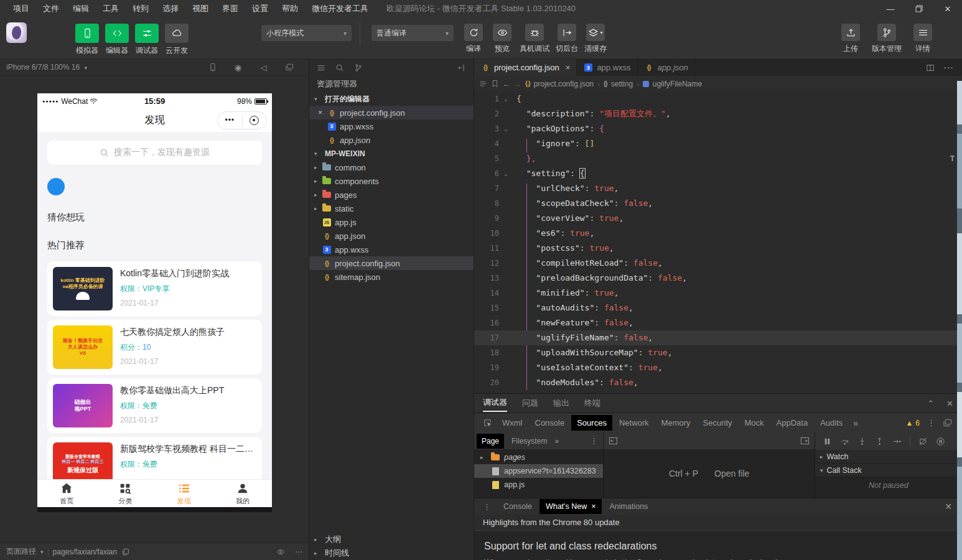 This screenshot has width=962, height=560. What do you see at coordinates (42, 552) in the screenshot?
I see `chevron-down-icon: ▾` at bounding box center [42, 552].